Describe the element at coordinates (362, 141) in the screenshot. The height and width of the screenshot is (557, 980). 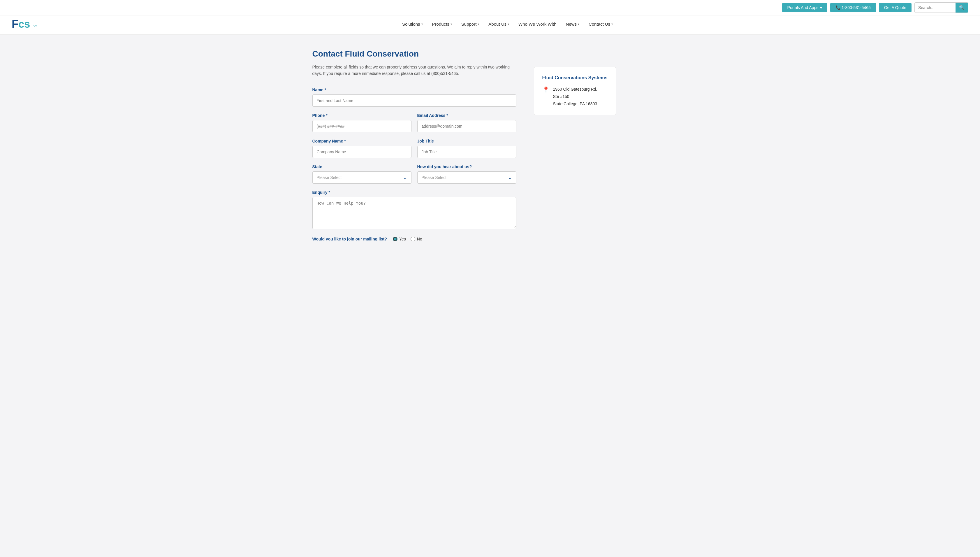
I see `company-label: Company Name *` at that location.